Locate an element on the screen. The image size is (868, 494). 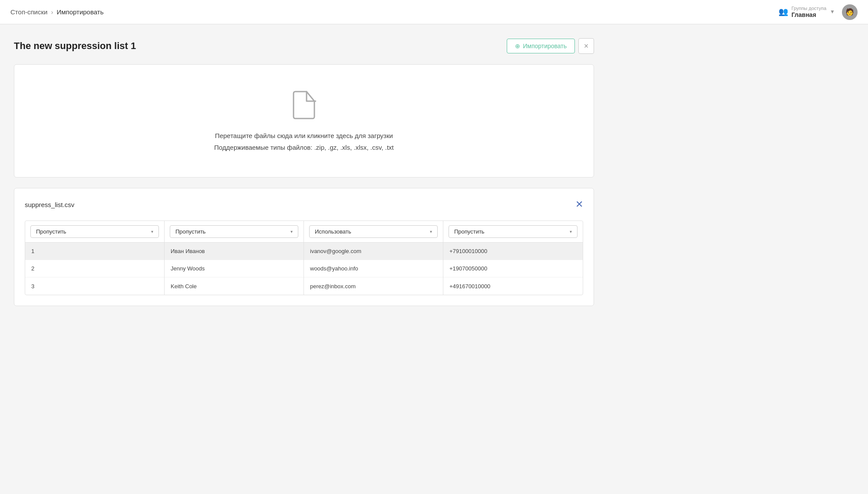
table-row: 3 is located at coordinates (95, 286).